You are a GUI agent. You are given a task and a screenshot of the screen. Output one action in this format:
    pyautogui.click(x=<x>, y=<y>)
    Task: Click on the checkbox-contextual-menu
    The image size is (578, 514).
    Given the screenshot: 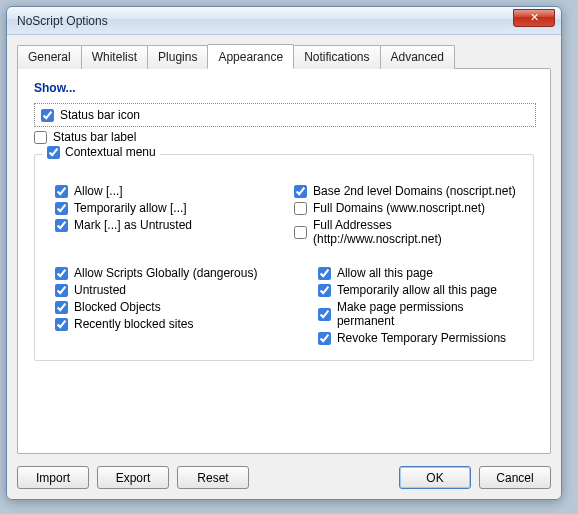 What is the action you would take?
    pyautogui.click(x=54, y=152)
    